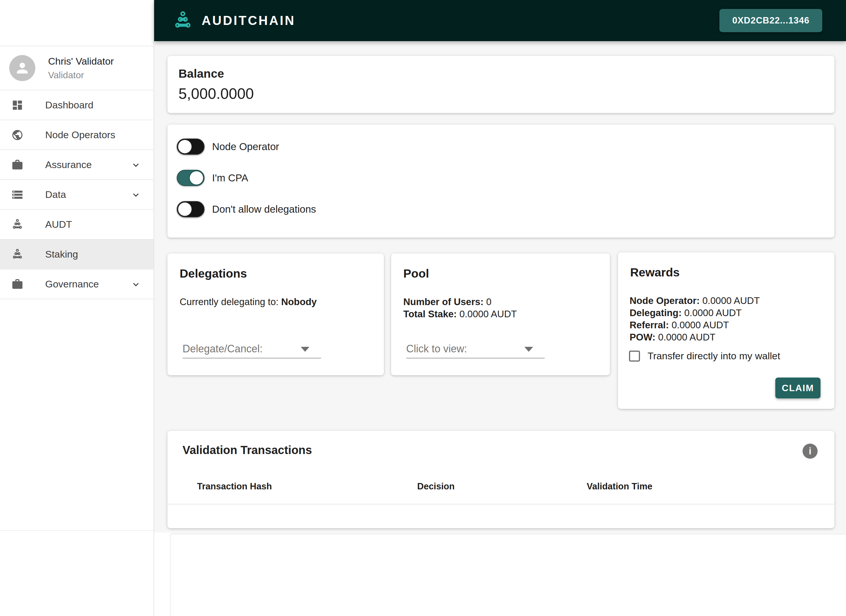 Image resolution: width=846 pixels, height=616 pixels. What do you see at coordinates (644, 337) in the screenshot?
I see `reward-label: POW:` at bounding box center [644, 337].